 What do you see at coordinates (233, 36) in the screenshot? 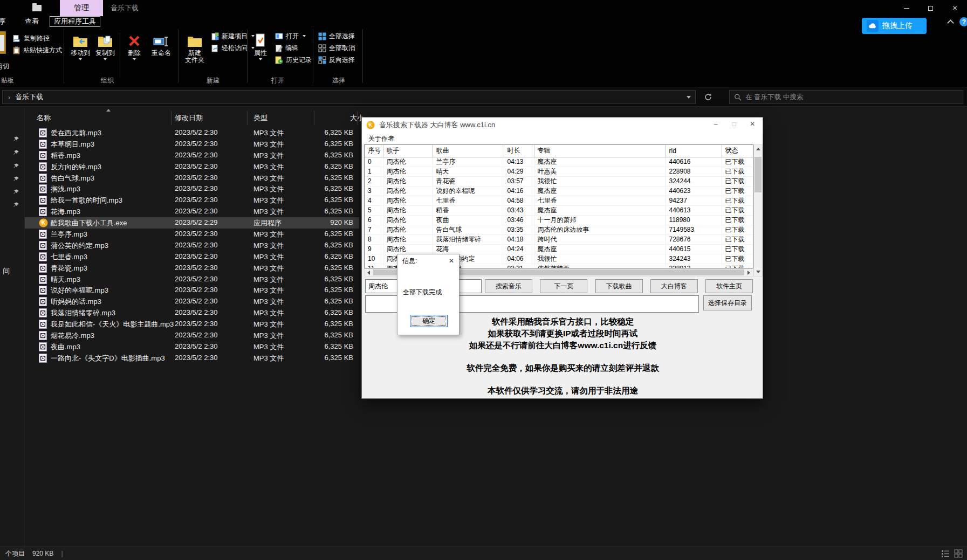
I see `new-item-button: 新建项目` at bounding box center [233, 36].